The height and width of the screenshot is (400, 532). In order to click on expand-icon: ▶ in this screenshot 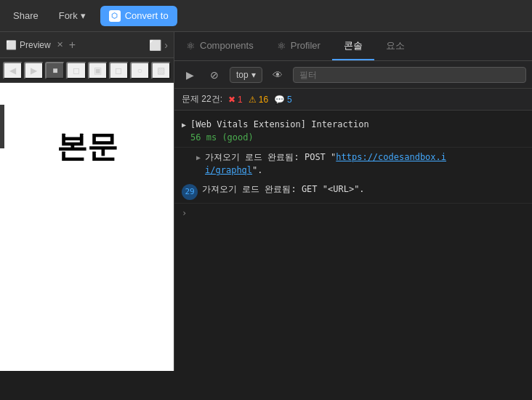, I will do `click(184, 125)`.